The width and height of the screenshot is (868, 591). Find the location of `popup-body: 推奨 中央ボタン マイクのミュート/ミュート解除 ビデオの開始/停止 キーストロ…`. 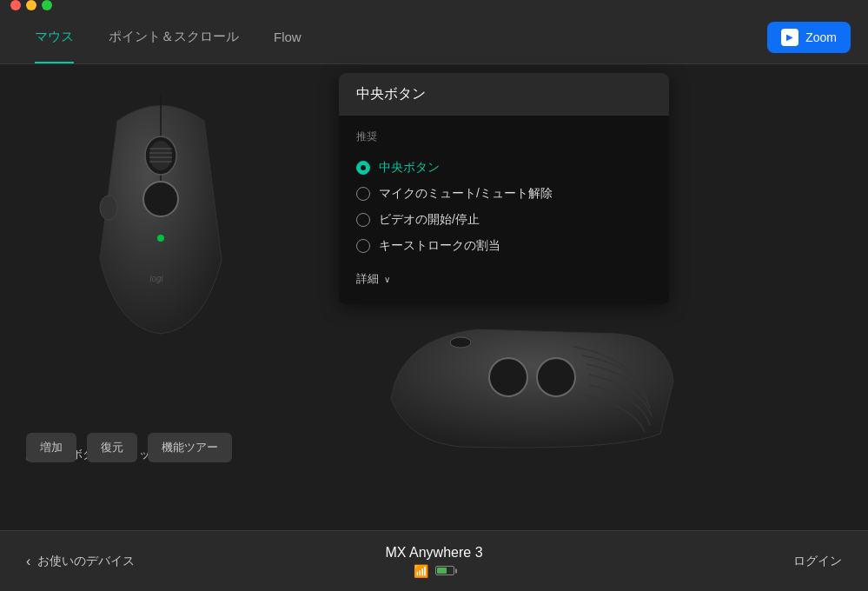

popup-body: 推奨 中央ボタン マイクのミュート/ミュート解除 ビデオの開始/停止 キーストロ… is located at coordinates (504, 210).